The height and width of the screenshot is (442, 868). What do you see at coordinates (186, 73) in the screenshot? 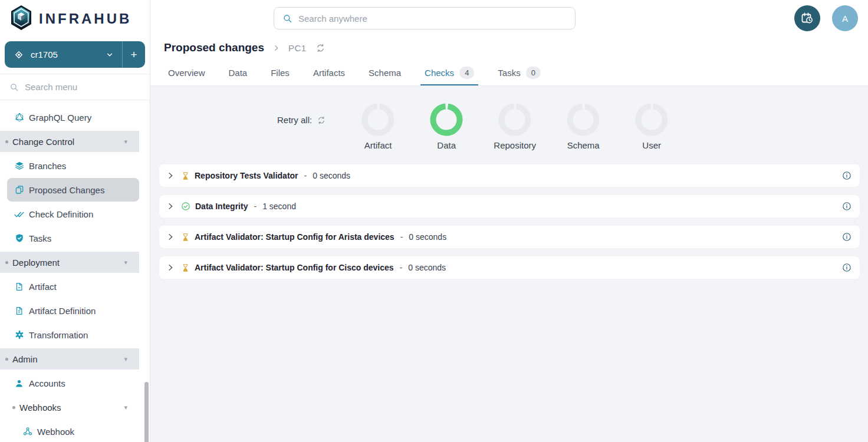
I see `tab-overview: Overview` at bounding box center [186, 73].